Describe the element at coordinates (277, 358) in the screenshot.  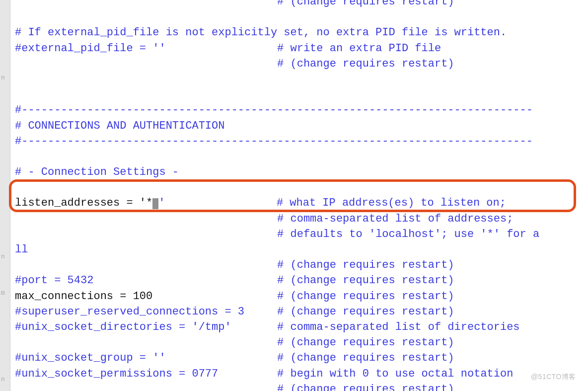
I see `code-line: #unix_socket_group = '' # (change requir…` at that location.